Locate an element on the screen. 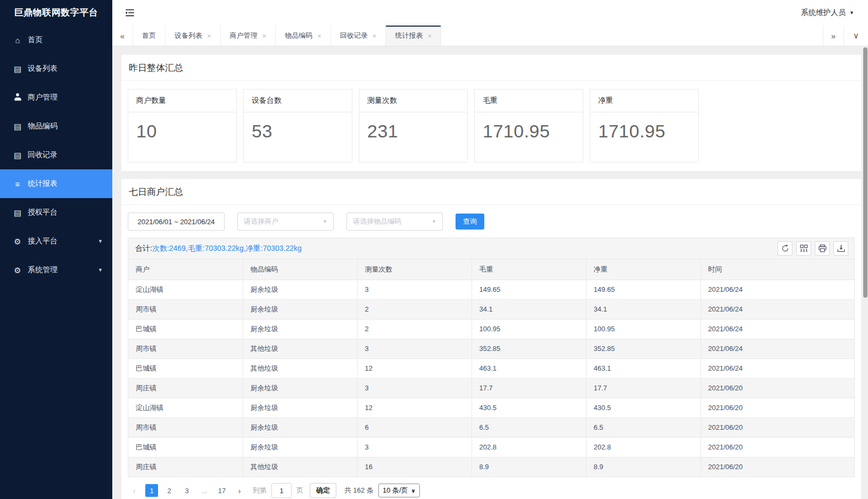 The width and height of the screenshot is (868, 499). download-icon is located at coordinates (841, 248).